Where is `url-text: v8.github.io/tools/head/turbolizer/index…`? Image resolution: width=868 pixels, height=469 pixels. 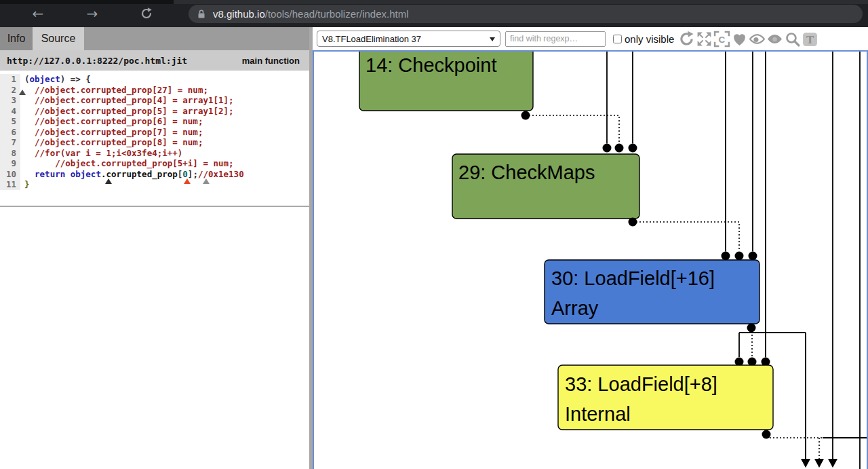
url-text: v8.github.io/tools/head/turbolizer/index… is located at coordinates (311, 14).